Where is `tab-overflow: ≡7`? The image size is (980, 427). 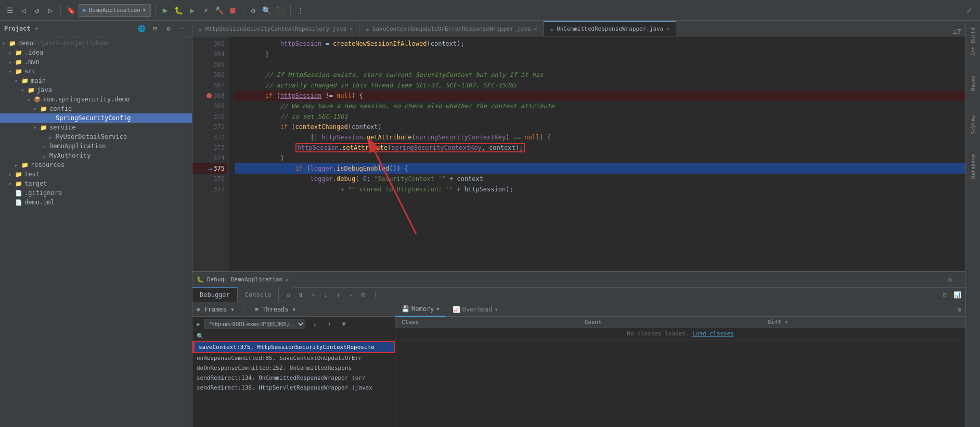 tab-overflow: ≡7 is located at coordinates (957, 32).